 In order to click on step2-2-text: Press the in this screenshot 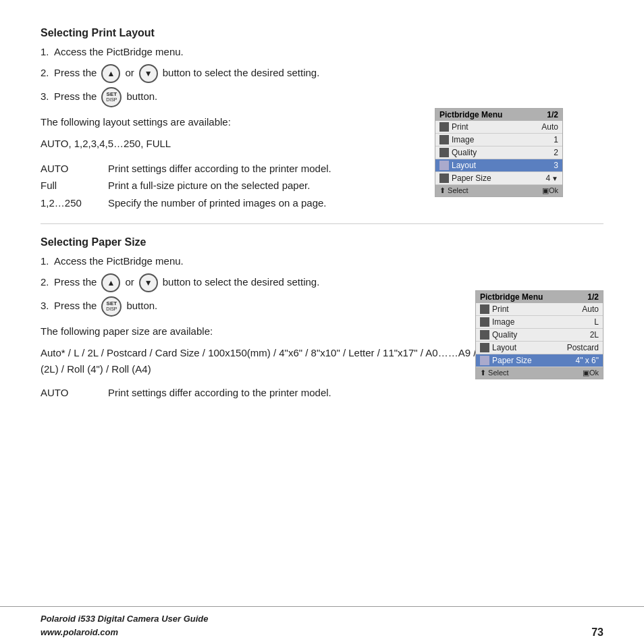, I will do `click(76, 282)`.